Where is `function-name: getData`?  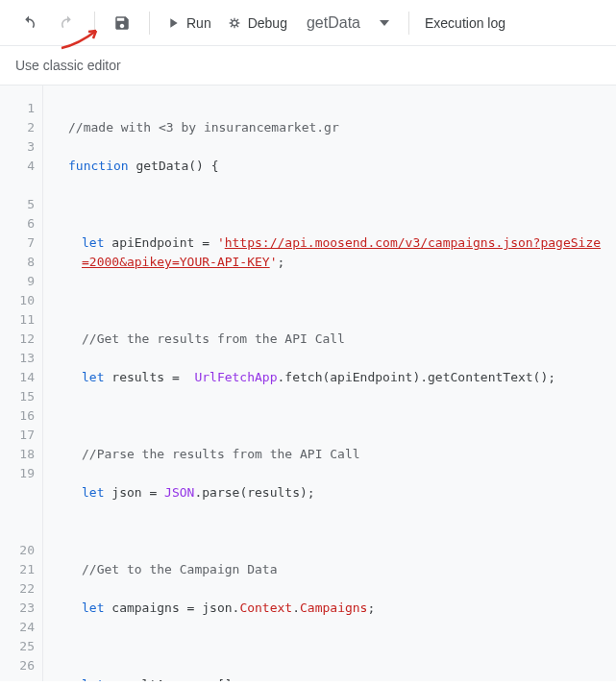
function-name: getData is located at coordinates (333, 23).